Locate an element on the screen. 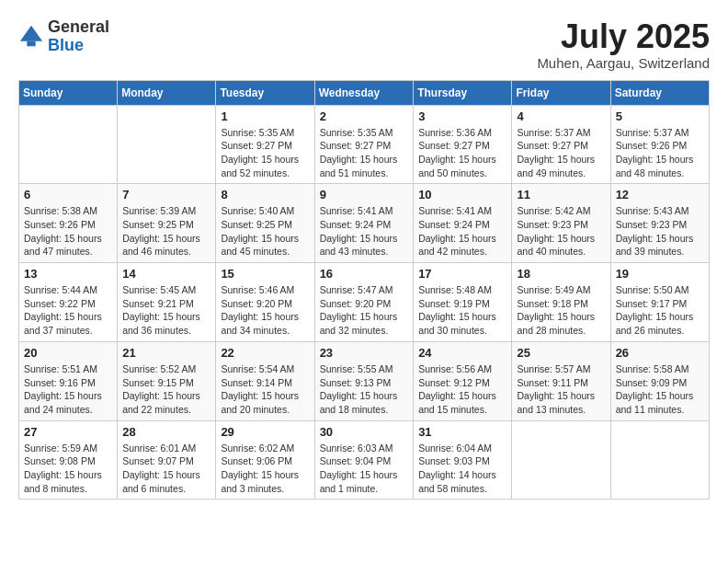  logo-icon is located at coordinates (31, 37).